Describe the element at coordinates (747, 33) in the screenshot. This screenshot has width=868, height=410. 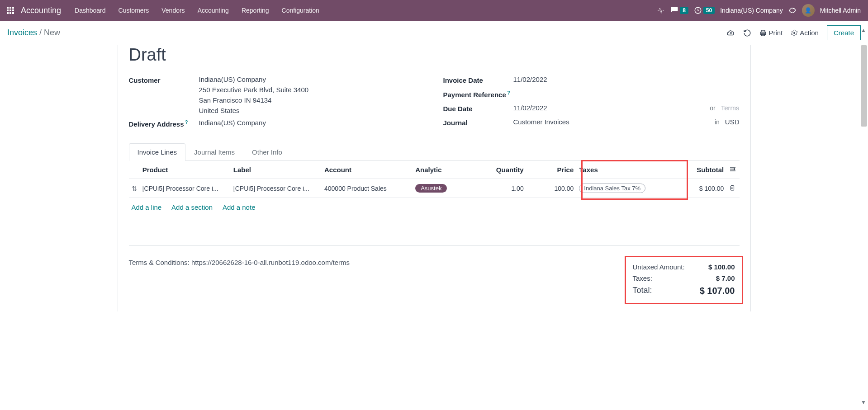
I see `discard-icon` at that location.